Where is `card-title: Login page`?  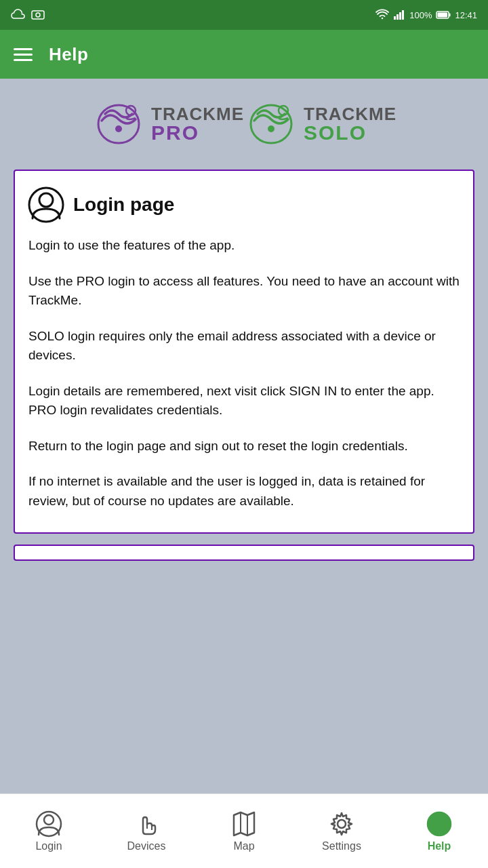
card-title: Login page is located at coordinates (123, 205).